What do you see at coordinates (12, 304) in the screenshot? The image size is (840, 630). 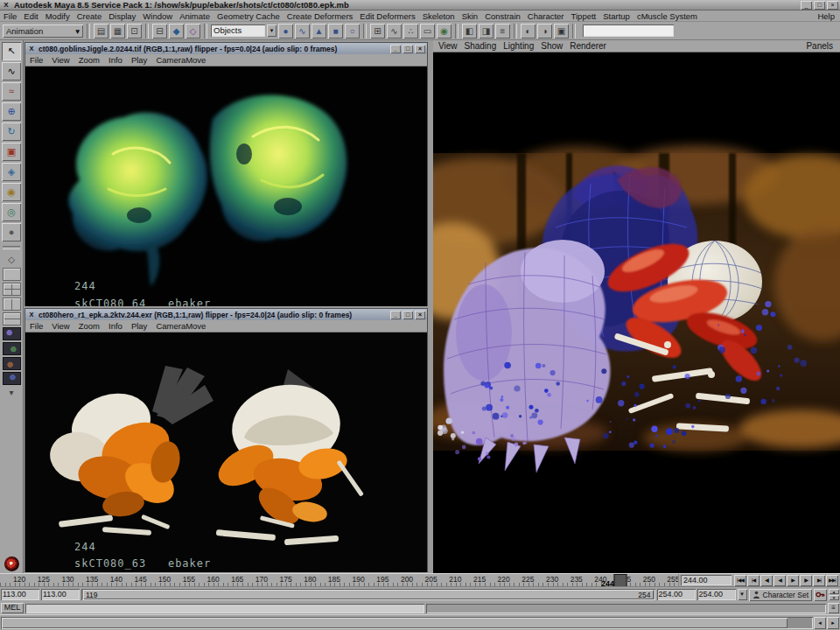 I see `layout-two-side-button` at bounding box center [12, 304].